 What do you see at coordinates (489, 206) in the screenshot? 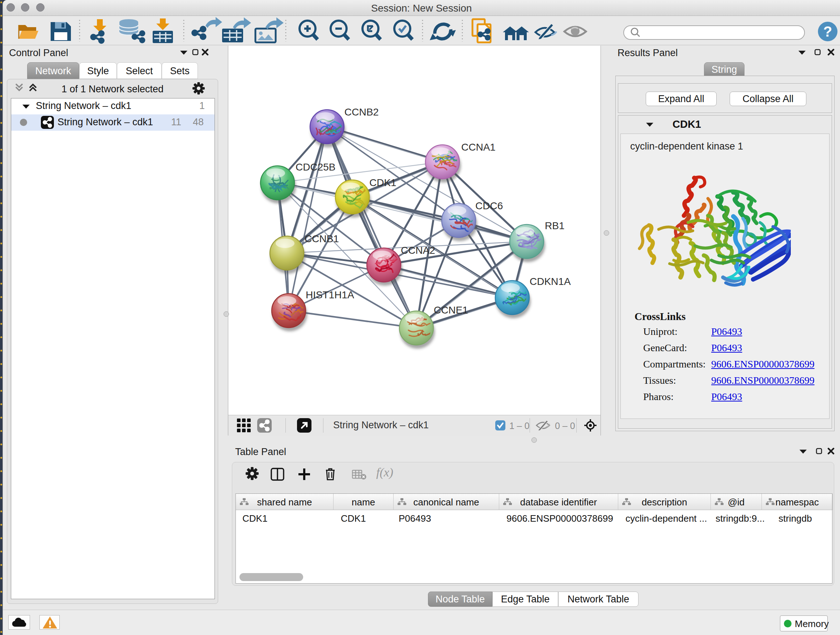
I see `svg-text: CDC6` at bounding box center [489, 206].